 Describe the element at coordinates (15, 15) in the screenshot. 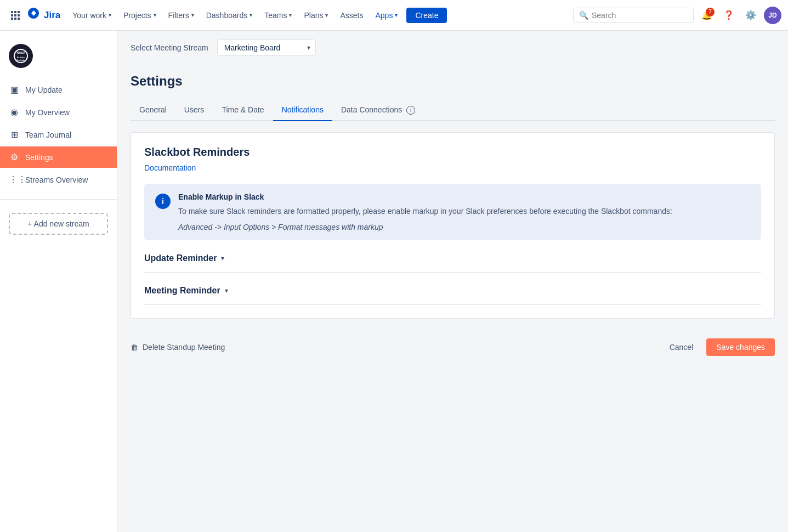

I see `grid-menu-icon` at that location.